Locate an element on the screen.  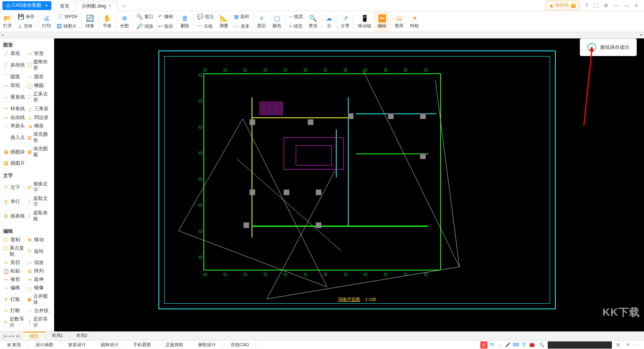
side-文字: A文字 is located at coordinates (15, 187).